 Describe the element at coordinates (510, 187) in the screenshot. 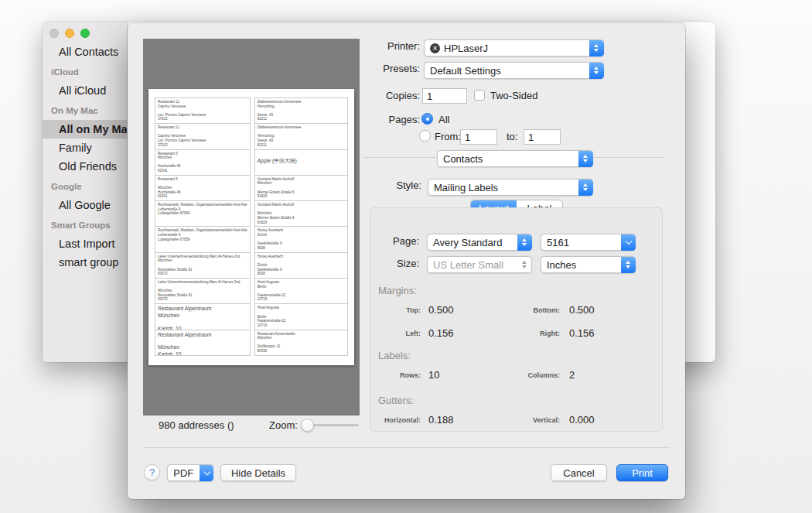

I see `style-popup: Mailing Labels` at that location.